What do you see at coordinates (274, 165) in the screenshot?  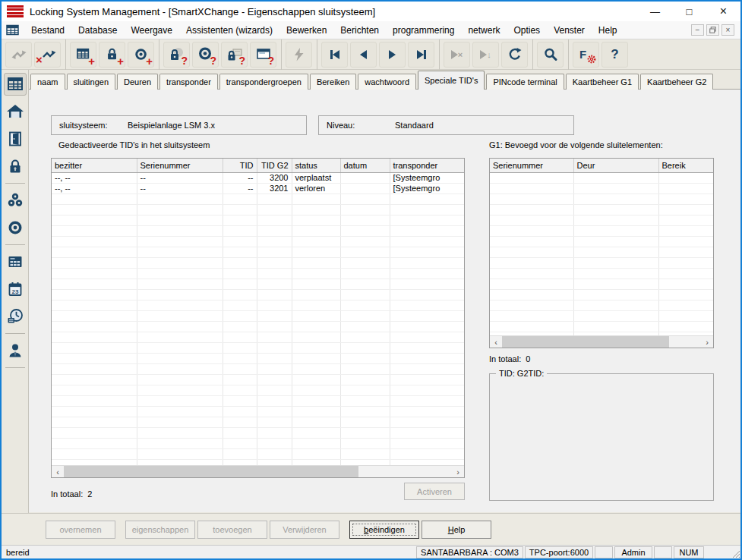 I see `col-tid-g2: TID G2` at bounding box center [274, 165].